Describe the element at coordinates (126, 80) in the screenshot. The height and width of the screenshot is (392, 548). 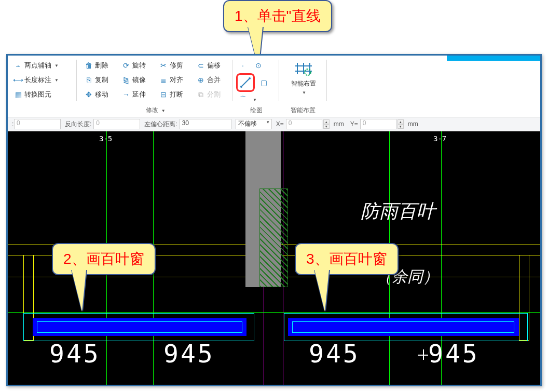
I see `mirror-icon: ⧎` at that location.